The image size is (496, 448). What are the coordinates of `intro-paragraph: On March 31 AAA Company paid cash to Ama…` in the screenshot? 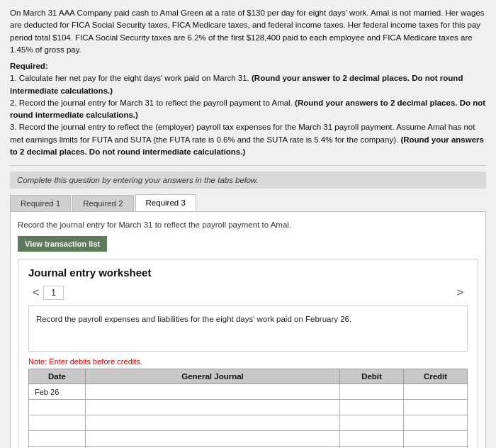 It's located at (248, 31).